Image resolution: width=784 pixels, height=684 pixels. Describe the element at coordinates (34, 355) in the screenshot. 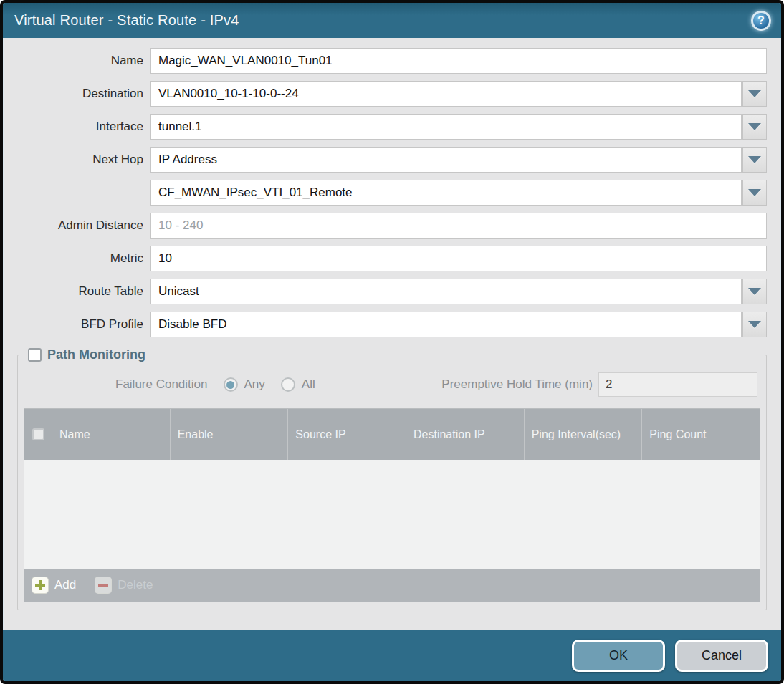

I see `path-monitoring-checkbox` at that location.